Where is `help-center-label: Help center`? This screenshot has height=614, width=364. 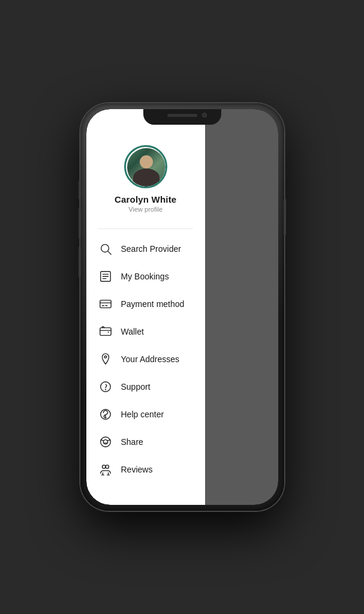 help-center-label: Help center is located at coordinates (143, 414).